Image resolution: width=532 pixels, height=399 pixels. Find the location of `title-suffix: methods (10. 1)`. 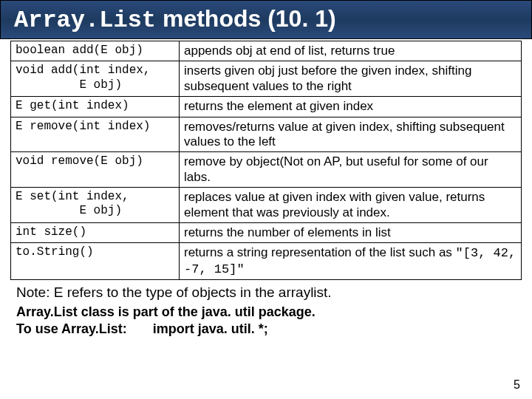

title-suffix: methods (10. 1) is located at coordinates (246, 18).